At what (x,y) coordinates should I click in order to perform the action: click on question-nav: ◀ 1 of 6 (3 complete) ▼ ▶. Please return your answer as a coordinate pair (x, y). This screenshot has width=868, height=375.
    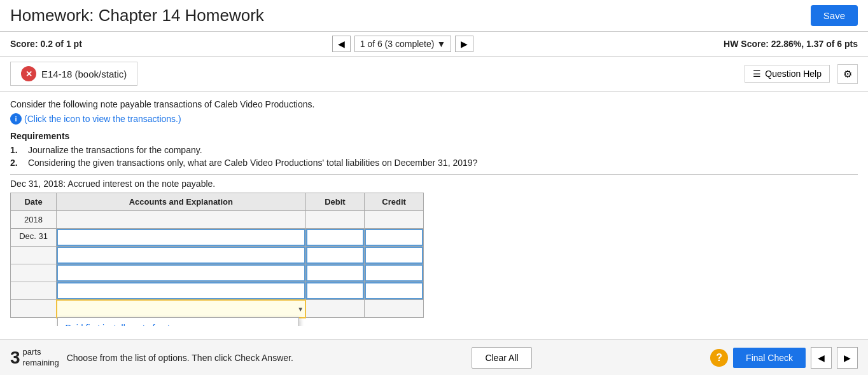
    Looking at the image, I should click on (403, 44).